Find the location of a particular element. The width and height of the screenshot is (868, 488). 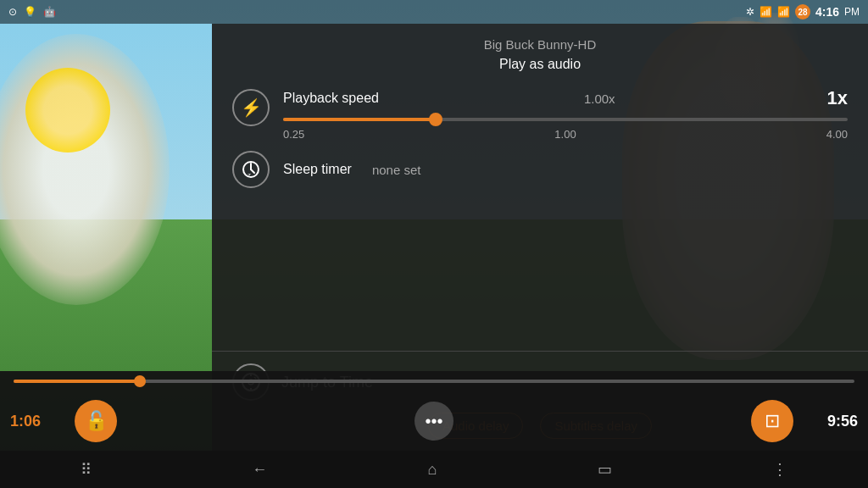

nav-grid-icon: ⠿ is located at coordinates (86, 469).